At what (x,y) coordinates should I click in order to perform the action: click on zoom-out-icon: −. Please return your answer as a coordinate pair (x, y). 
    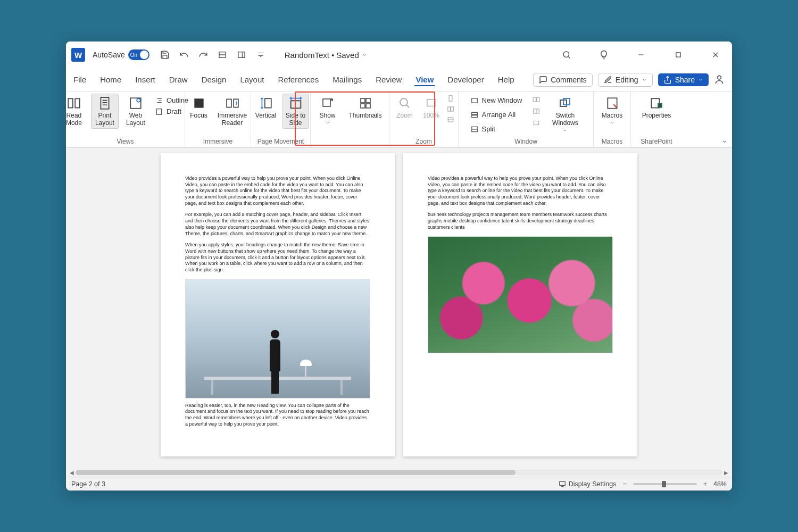
    Looking at the image, I should click on (625, 484).